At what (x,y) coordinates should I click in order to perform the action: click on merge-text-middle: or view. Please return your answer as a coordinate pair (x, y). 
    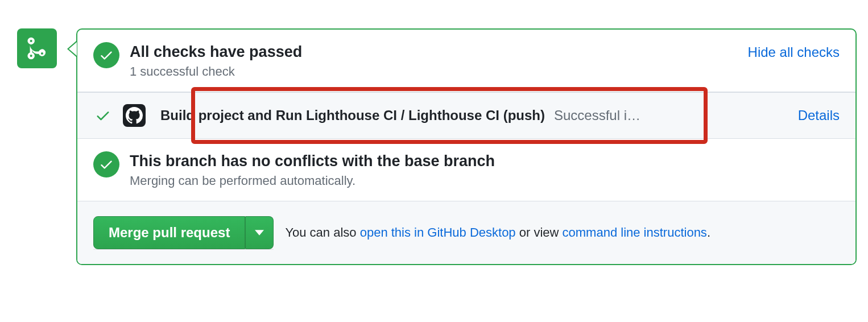
    Looking at the image, I should click on (539, 232).